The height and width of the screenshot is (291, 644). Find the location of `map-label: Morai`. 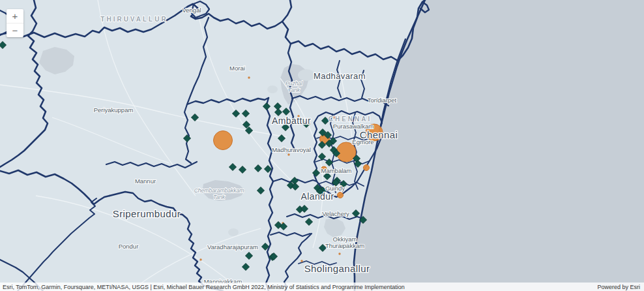

map-label: Morai is located at coordinates (237, 68).